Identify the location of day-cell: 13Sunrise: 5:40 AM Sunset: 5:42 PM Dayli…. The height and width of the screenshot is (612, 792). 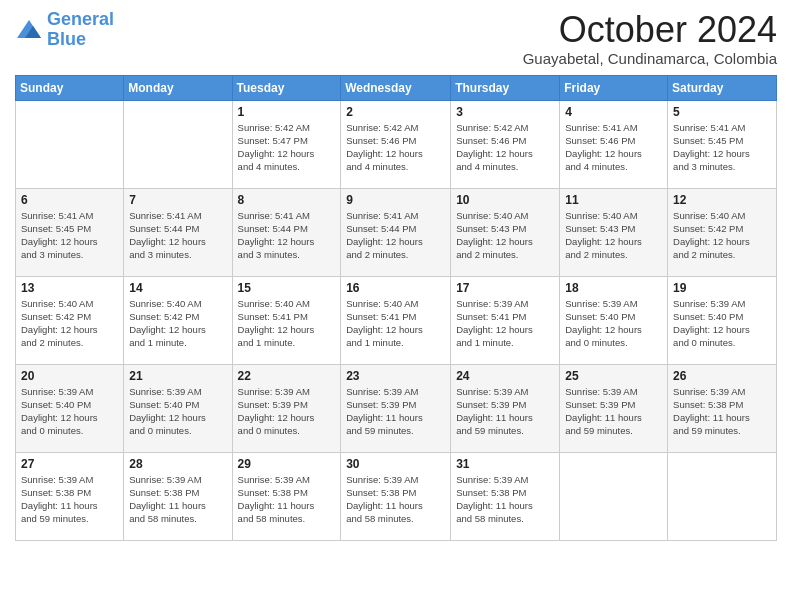
(70, 320).